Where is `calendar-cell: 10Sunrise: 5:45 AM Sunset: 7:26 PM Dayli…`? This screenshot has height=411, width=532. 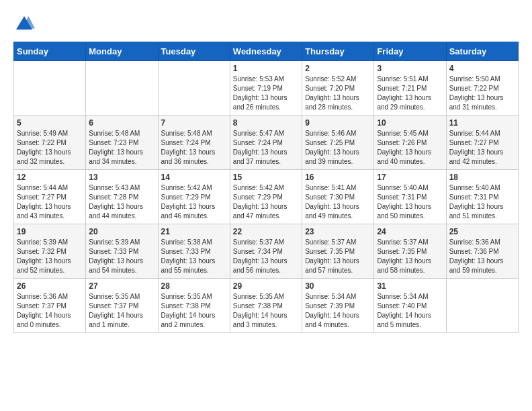 calendar-cell: 10Sunrise: 5:45 AM Sunset: 7:26 PM Dayli… is located at coordinates (410, 142).